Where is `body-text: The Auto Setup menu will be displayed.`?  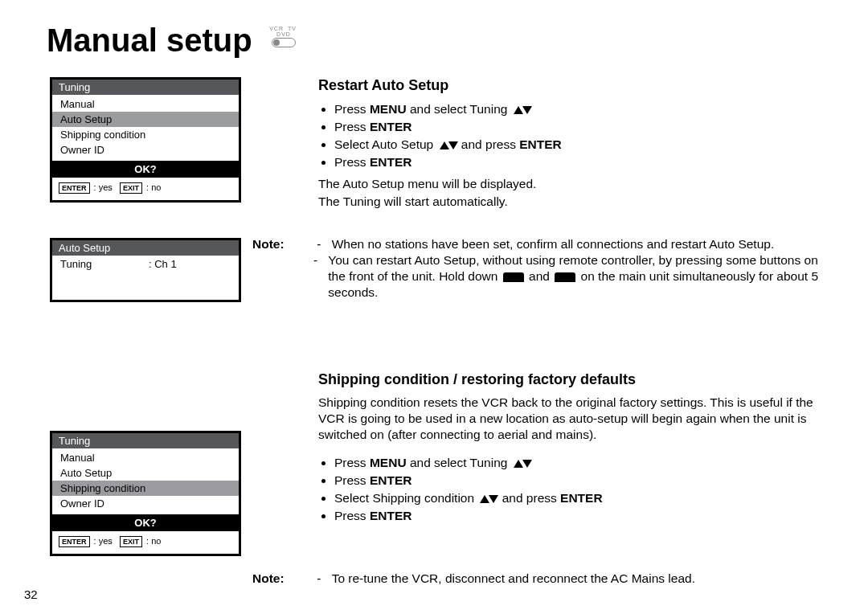
body-text: The Auto Setup menu will be displayed. is located at coordinates (575, 184).